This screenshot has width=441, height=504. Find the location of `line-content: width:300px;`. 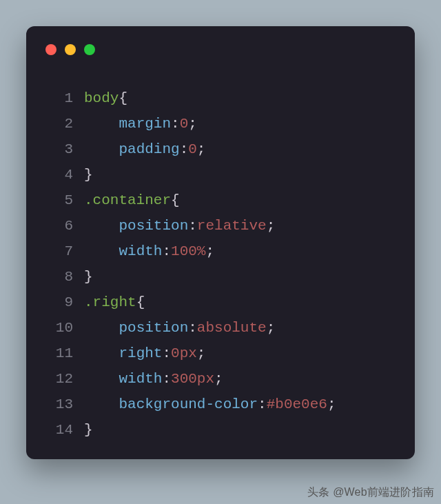

line-content: width:300px; is located at coordinates (243, 379).